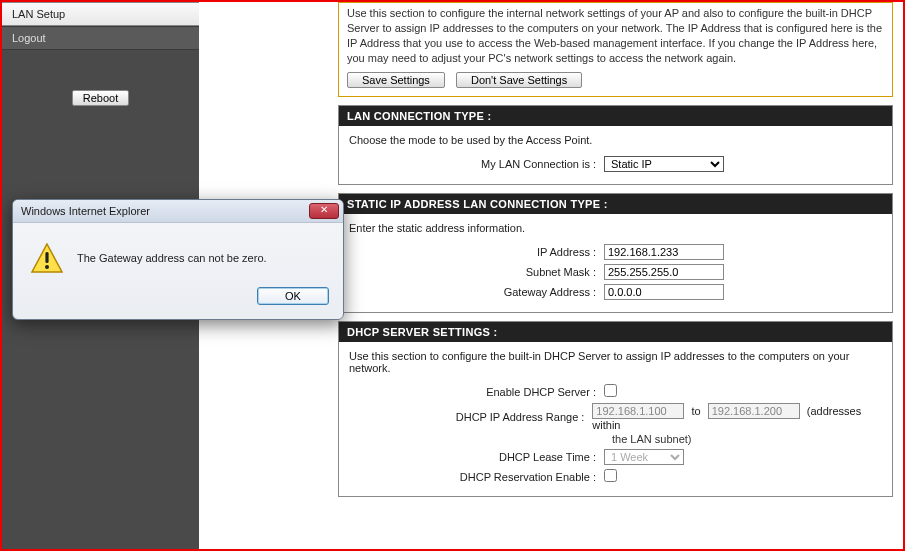 The height and width of the screenshot is (551, 905). What do you see at coordinates (616, 116) in the screenshot?
I see `section-header: LAN CONNECTION TYPE :` at bounding box center [616, 116].